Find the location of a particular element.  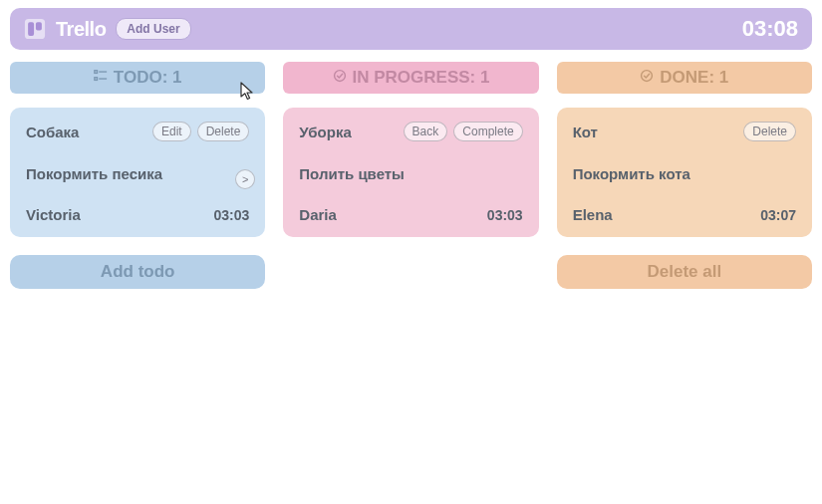

card-title: Кот is located at coordinates (656, 131).